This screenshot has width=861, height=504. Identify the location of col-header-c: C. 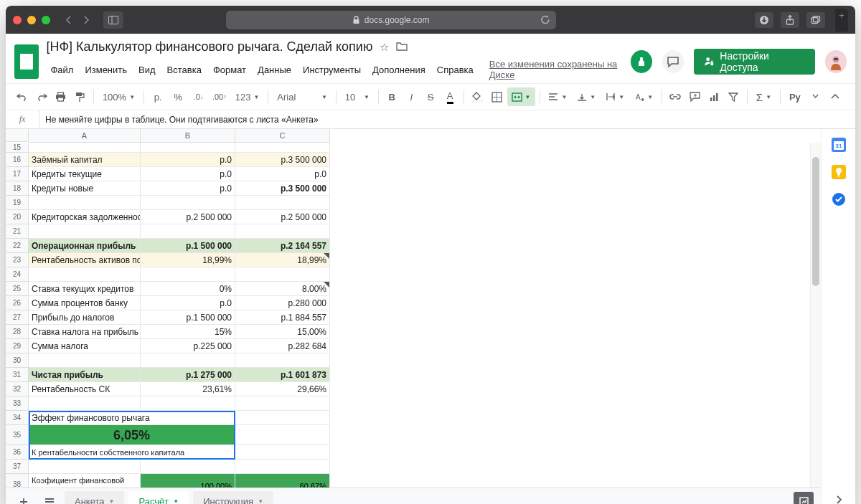
(283, 135).